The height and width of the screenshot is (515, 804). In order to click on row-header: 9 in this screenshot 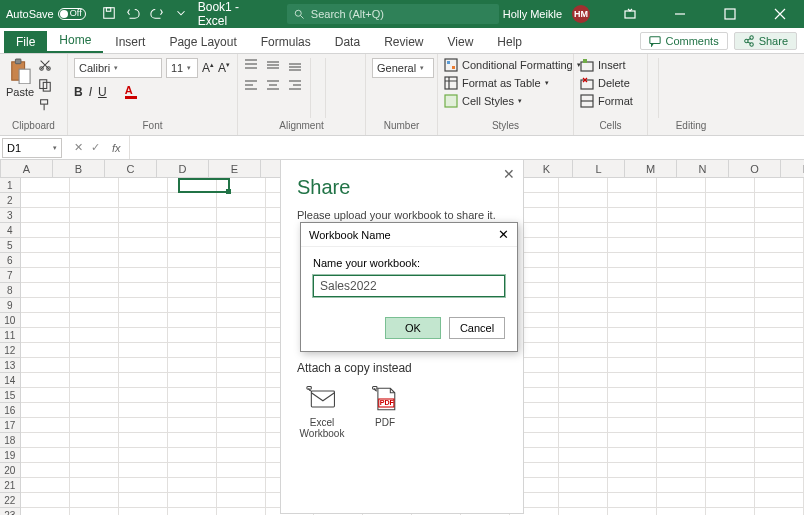, I will do `click(10, 306)`.